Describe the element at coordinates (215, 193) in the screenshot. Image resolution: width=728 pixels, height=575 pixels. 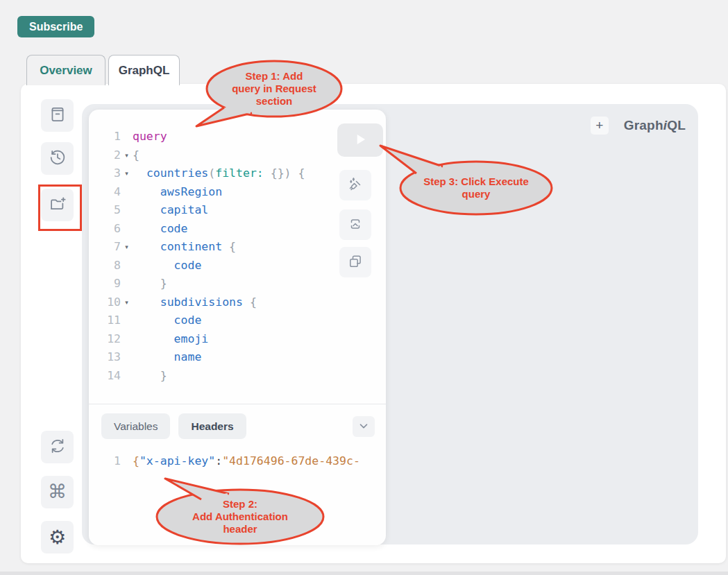
I see `code-line: 4 awsRegion` at that location.